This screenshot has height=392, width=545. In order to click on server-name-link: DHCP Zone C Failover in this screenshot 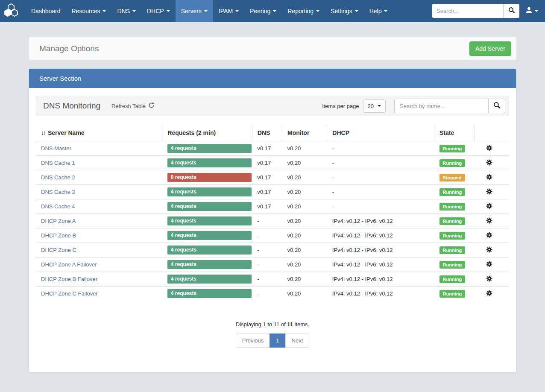, I will do `click(69, 294)`.